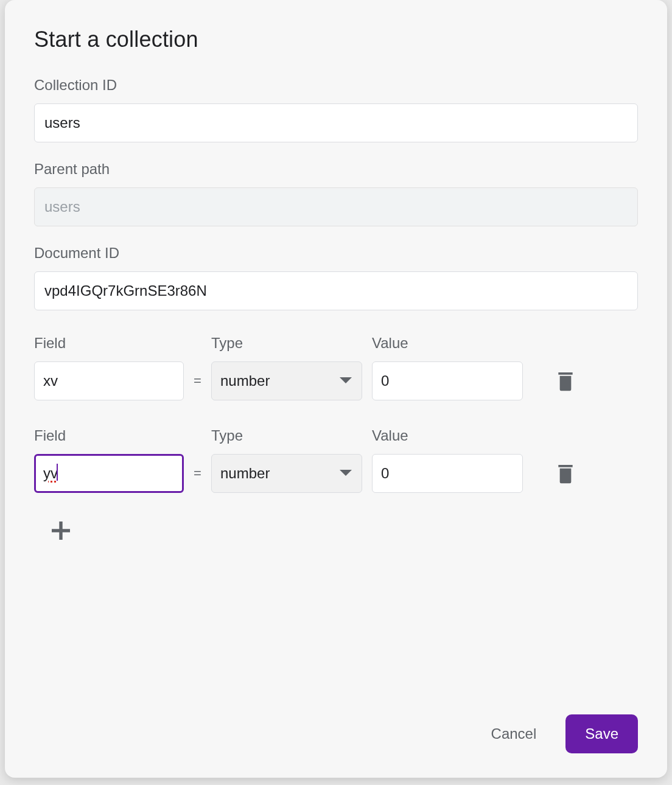 The height and width of the screenshot is (785, 672). Describe the element at coordinates (336, 532) in the screenshot. I see `add-field-row` at that location.